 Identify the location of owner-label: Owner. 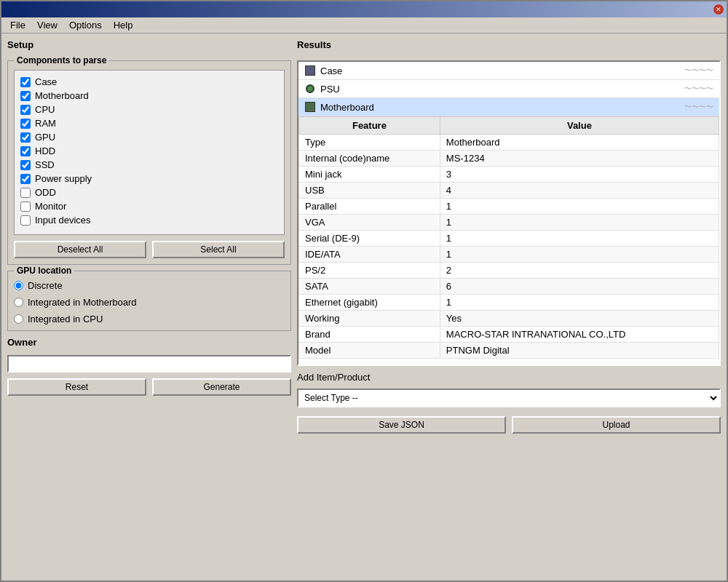
(149, 342).